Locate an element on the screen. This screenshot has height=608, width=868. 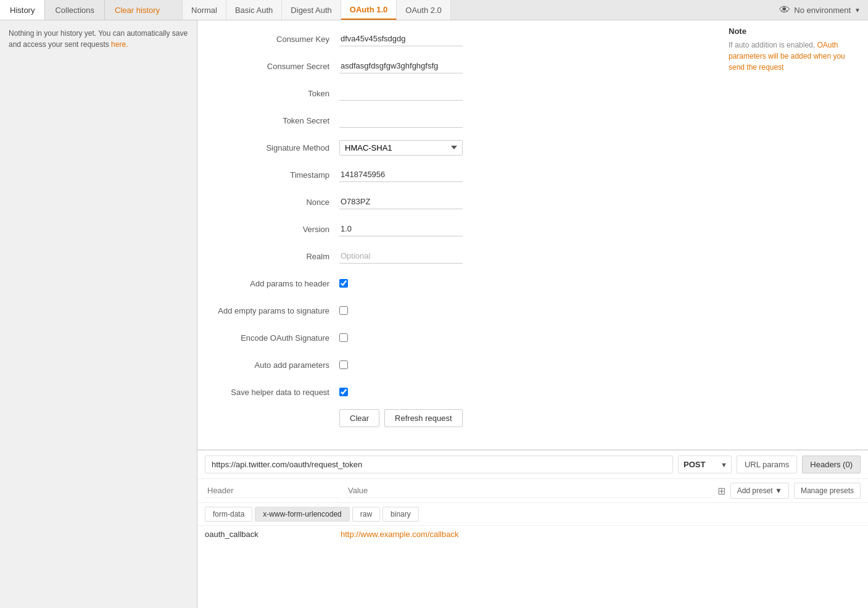
method-select: POST GET PUT DELETE PATCH is located at coordinates (700, 464).